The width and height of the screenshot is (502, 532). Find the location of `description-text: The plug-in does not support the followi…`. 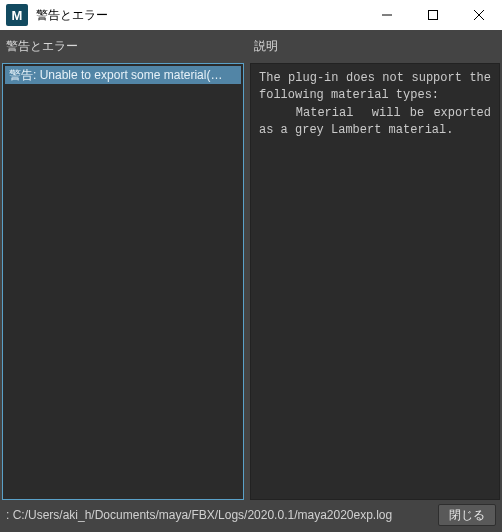

description-text: The plug-in does not support the followi… is located at coordinates (375, 105).